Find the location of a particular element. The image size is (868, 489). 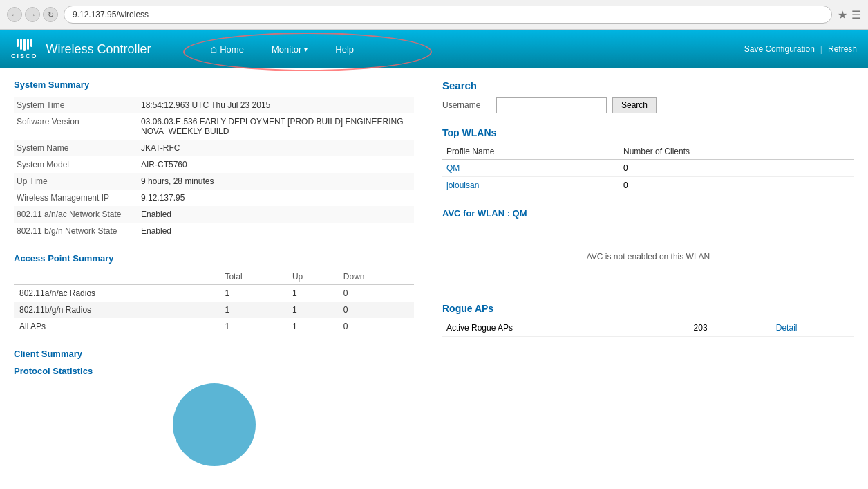

system-info-label: Software Version is located at coordinates (76, 127).